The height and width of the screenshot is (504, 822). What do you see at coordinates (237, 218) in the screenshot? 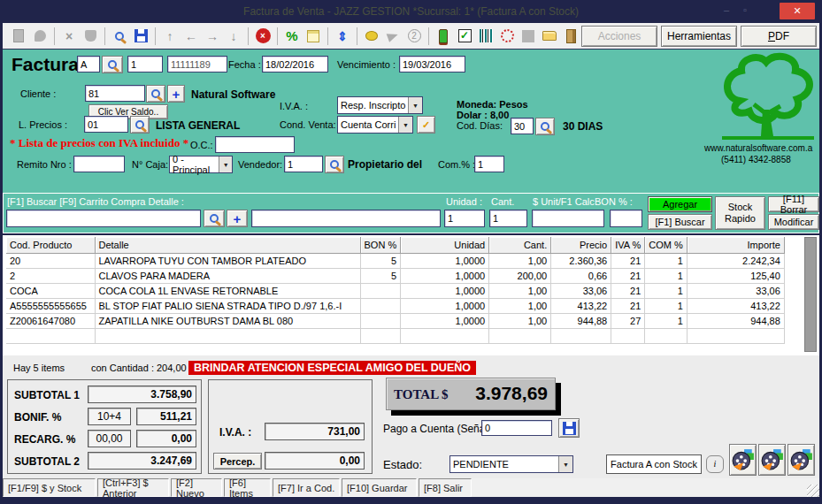
I see `product-add-button: +` at bounding box center [237, 218].